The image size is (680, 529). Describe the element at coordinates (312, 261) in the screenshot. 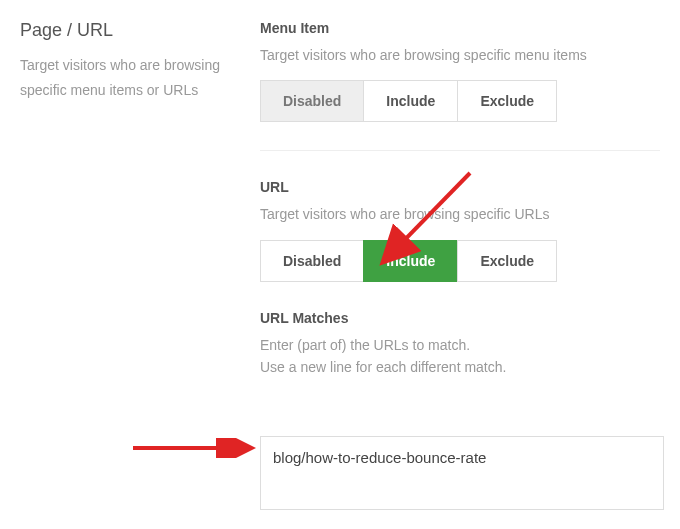

I see `url-disabled-button: Disabled` at that location.